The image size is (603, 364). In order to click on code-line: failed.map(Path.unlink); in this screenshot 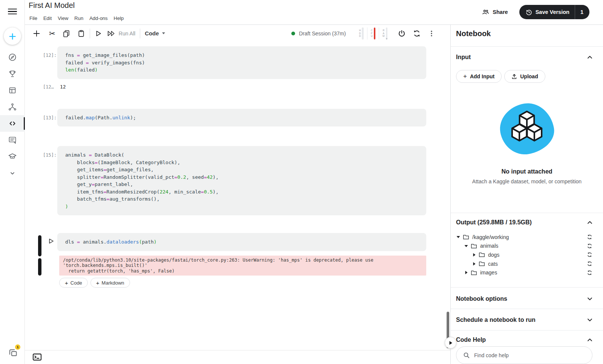, I will do `click(242, 118)`.